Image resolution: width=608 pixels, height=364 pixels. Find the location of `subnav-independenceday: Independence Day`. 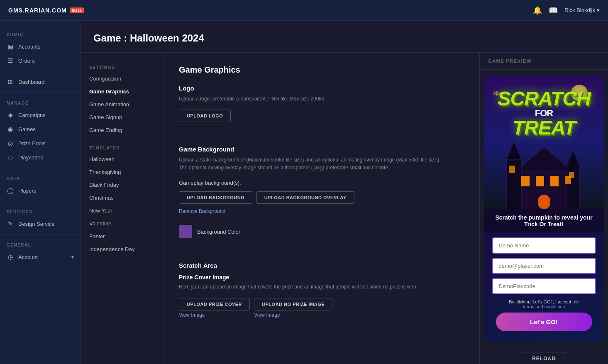

subnav-independenceday: Independence Day is located at coordinates (122, 249).